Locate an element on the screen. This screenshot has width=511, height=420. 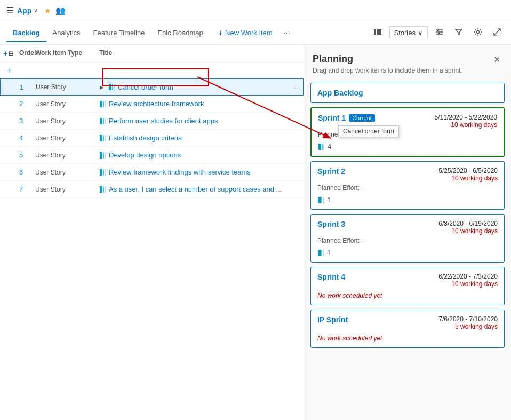
nav-item-epic-roadmap: Epic Roadmap is located at coordinates (180, 33).